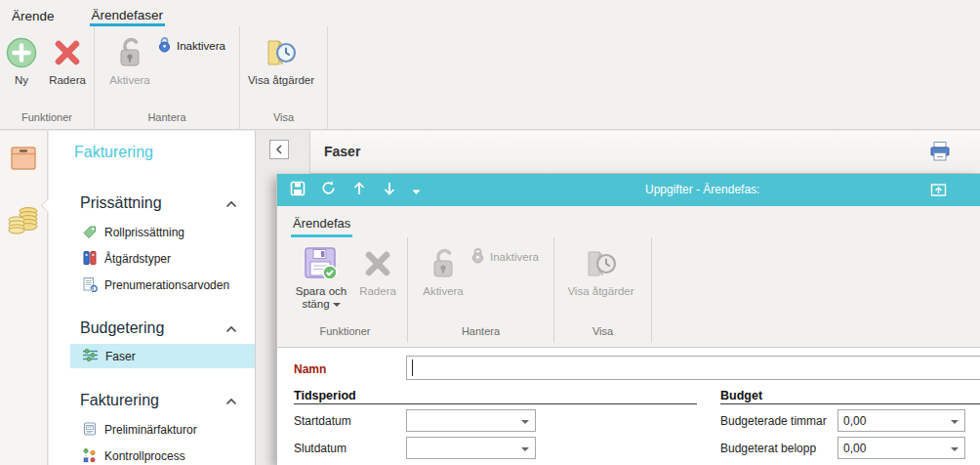 This screenshot has width=980, height=465. What do you see at coordinates (168, 430) in the screenshot?
I see `nav-item-preliminarfakturor: Preliminärfakturor` at bounding box center [168, 430].